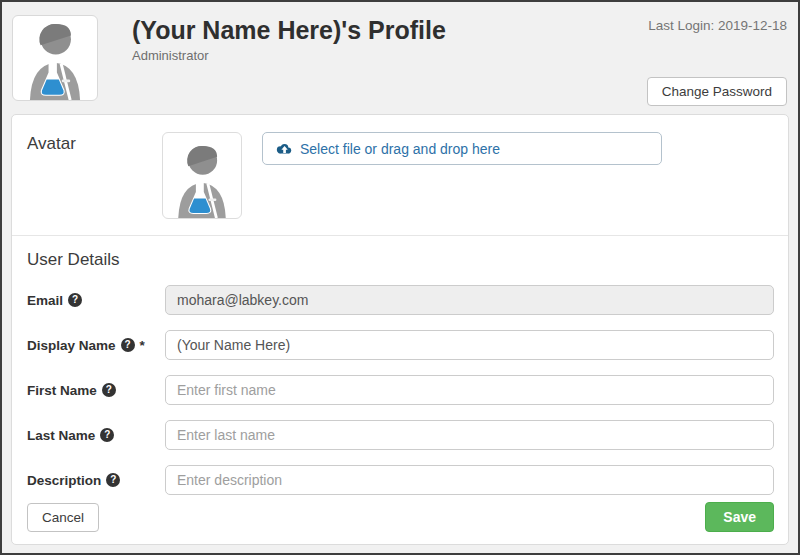 This screenshot has width=800, height=555. I want to click on description-label-text: Description, so click(64, 480).